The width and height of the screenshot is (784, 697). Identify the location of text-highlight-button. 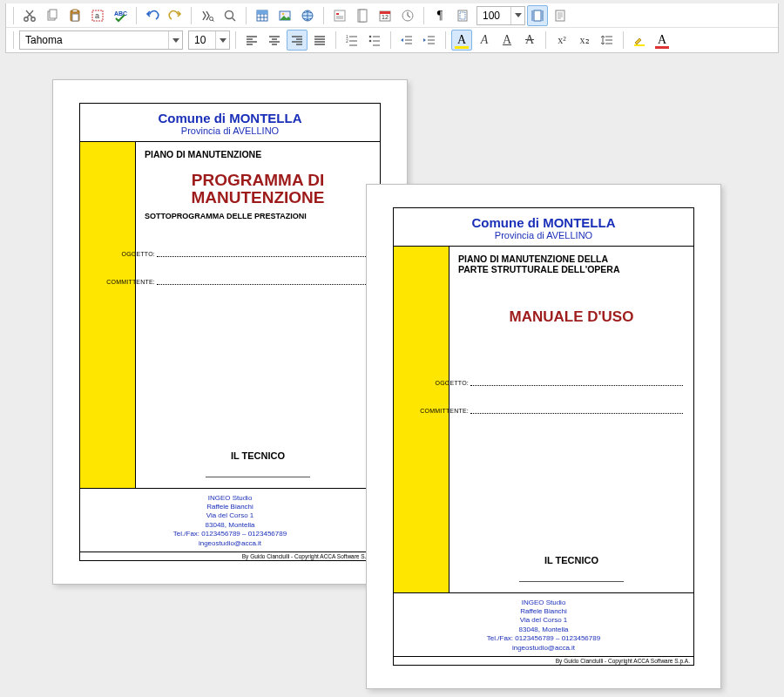
(639, 40).